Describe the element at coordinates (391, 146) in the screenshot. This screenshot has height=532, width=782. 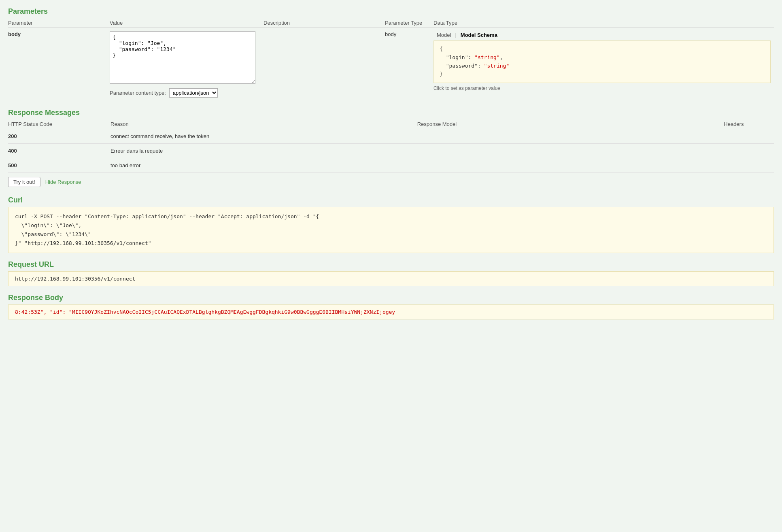
I see `response-messages-table: HTTP Status Code Reason Response Model H…` at that location.